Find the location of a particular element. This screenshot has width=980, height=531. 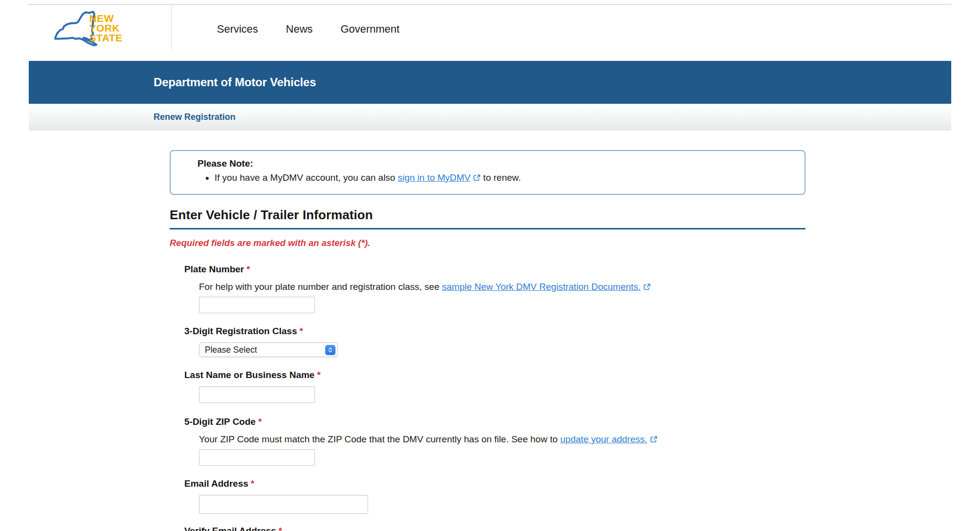

registration-class-label: 3-Digit Registration Class* is located at coordinates (495, 331).